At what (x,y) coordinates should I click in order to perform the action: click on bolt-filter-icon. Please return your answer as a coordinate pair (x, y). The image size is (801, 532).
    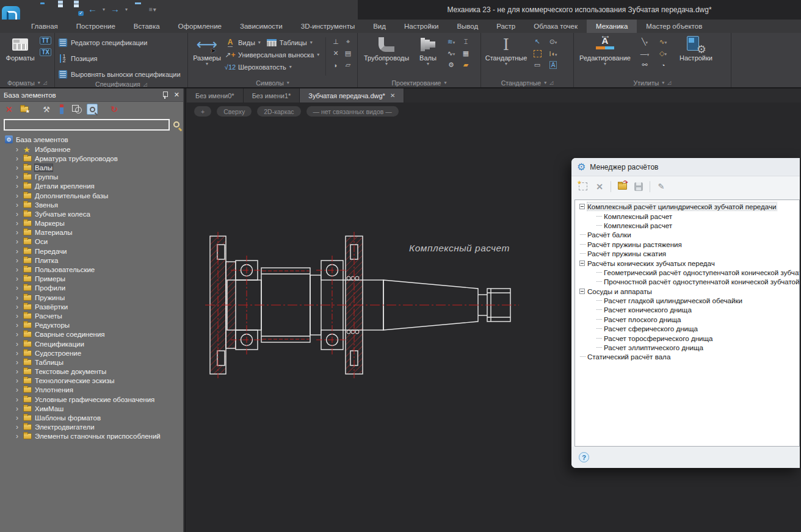
    Looking at the image, I should click on (62, 109).